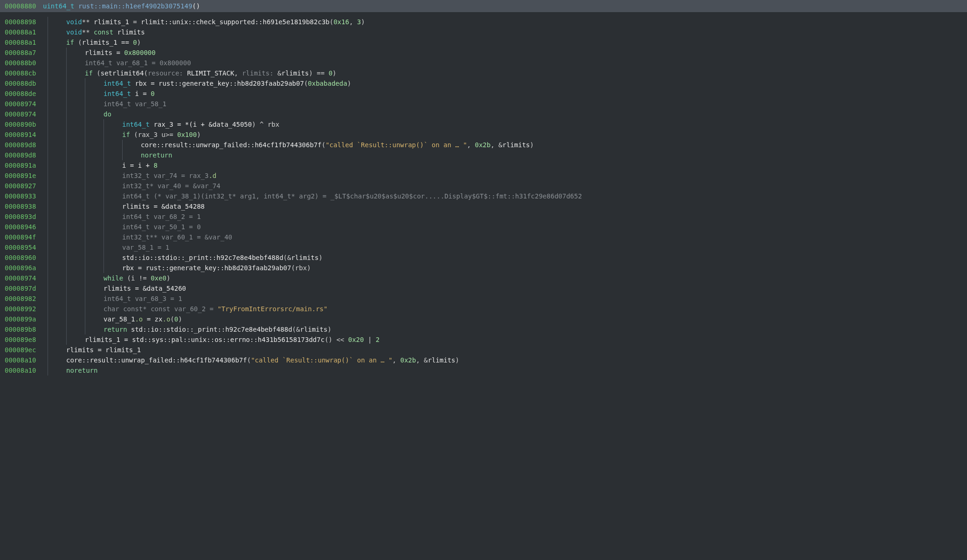 Image resolution: width=967 pixels, height=560 pixels. Describe the element at coordinates (484, 258) in the screenshot. I see `code-line: 00008960std::io::stdio::_print::h92c7e8e…` at that location.